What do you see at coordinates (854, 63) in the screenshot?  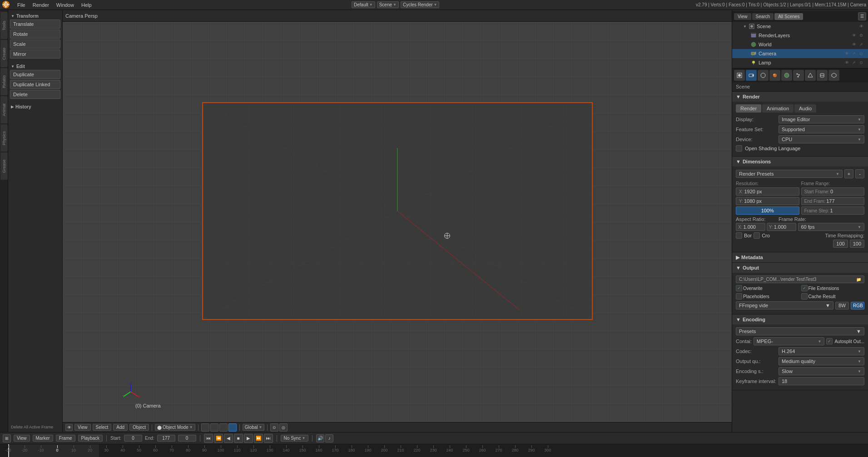 I see `lamp-select-icon: ↗` at bounding box center [854, 63].